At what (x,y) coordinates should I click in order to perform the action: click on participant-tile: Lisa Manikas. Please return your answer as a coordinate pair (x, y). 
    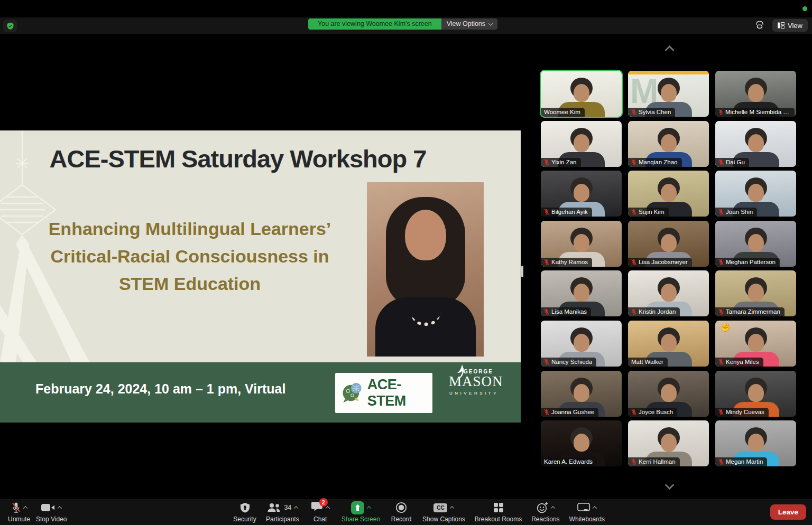
    Looking at the image, I should click on (582, 294).